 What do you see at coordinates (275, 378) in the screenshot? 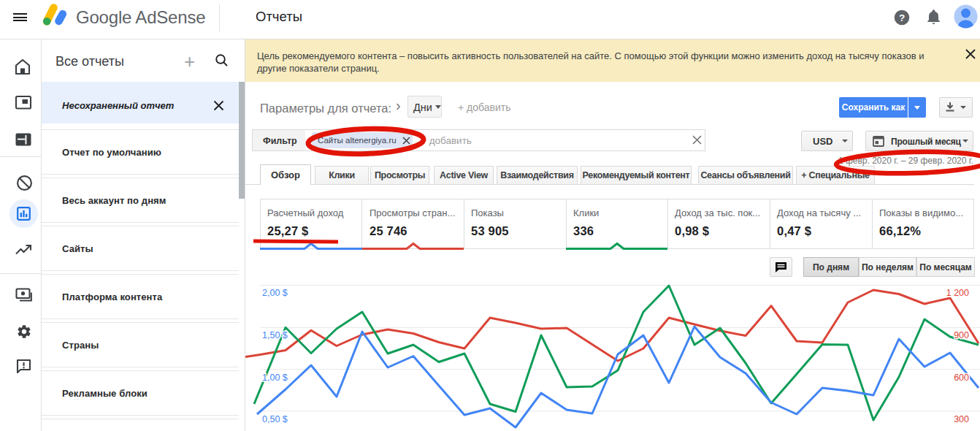
I see `svg-text: 1,00 $` at bounding box center [275, 378].